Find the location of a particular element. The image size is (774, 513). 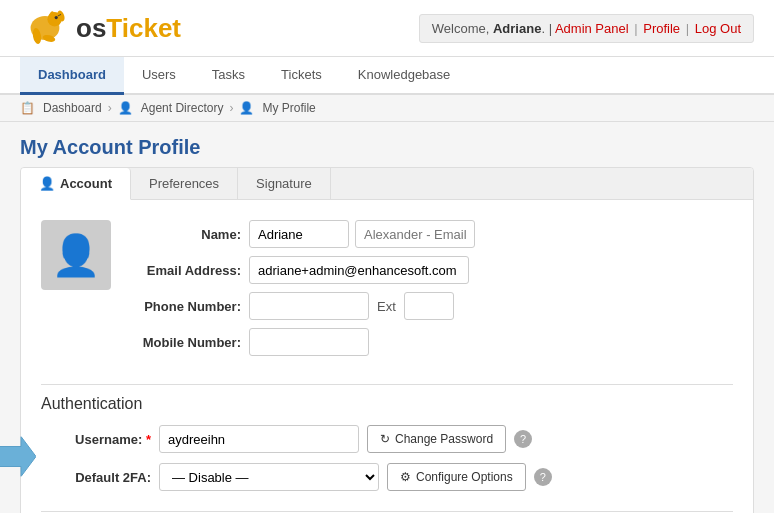

nav-item-tasks: Tasks is located at coordinates (228, 76).